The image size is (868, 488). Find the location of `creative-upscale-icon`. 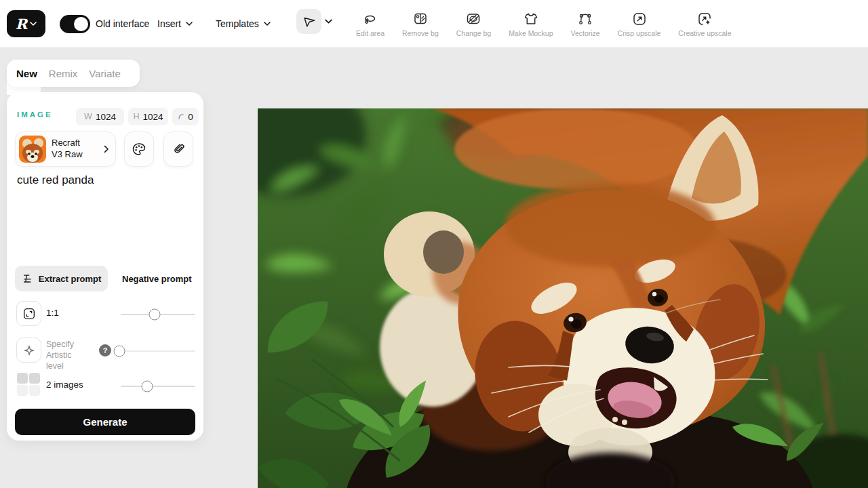

creative-upscale-icon is located at coordinates (705, 19).